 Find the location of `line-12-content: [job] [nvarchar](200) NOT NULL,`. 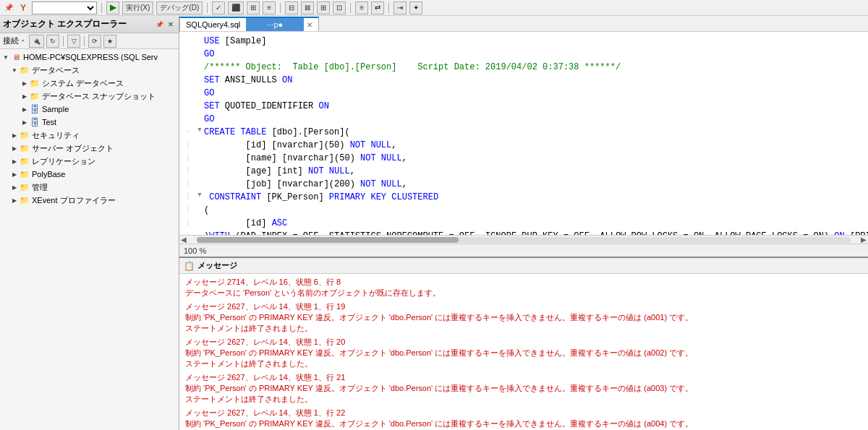

line-12-content: [job] [nvarchar](200) NOT NULL, is located at coordinates (535, 184).